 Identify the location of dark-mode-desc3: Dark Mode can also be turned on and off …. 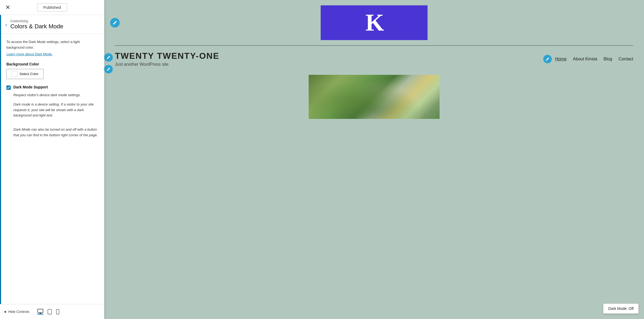
(56, 133).